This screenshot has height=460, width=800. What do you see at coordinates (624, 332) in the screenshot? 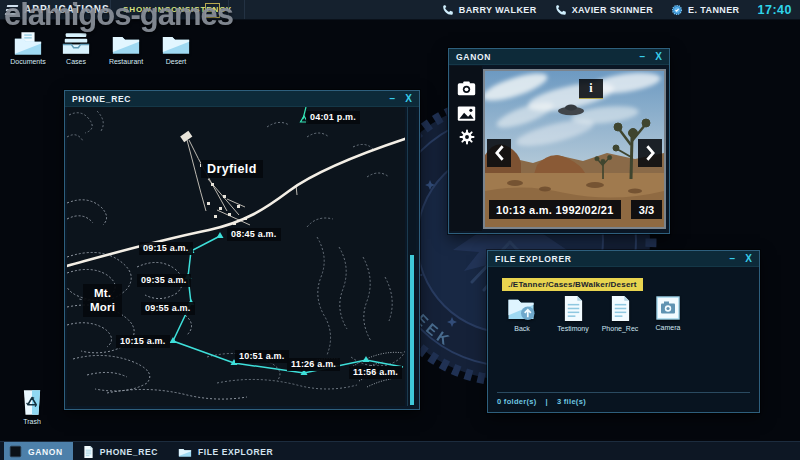
I see `window-file-explorer: FILE EXPLORER − X ./ETanner/Cases/BWalke…` at bounding box center [624, 332].